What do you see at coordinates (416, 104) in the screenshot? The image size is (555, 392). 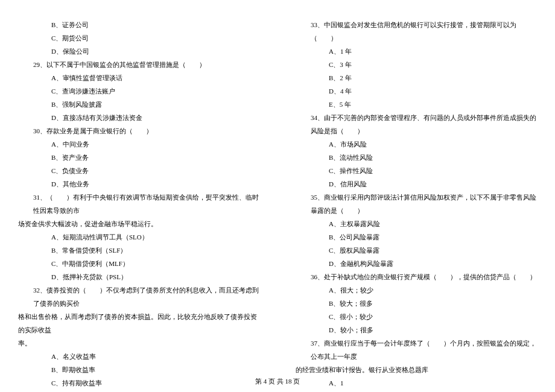 I see `option: E、5 年` at bounding box center [416, 104].